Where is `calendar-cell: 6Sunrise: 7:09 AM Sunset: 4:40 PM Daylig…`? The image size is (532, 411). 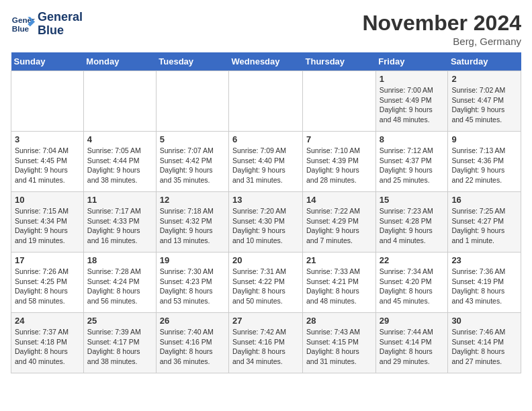
calendar-cell: 6Sunrise: 7:09 AM Sunset: 4:40 PM Daylig… is located at coordinates (266, 162).